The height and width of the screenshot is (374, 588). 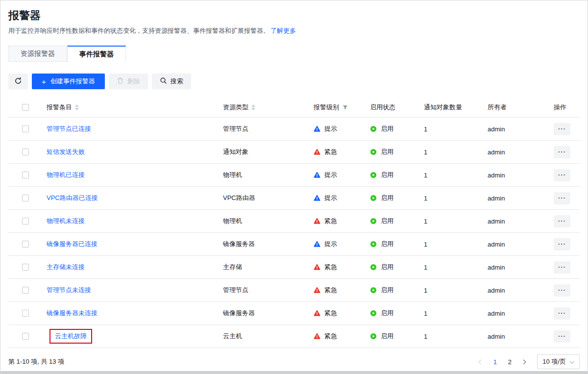 I want to click on resource-type: VPC路由器, so click(x=239, y=198).